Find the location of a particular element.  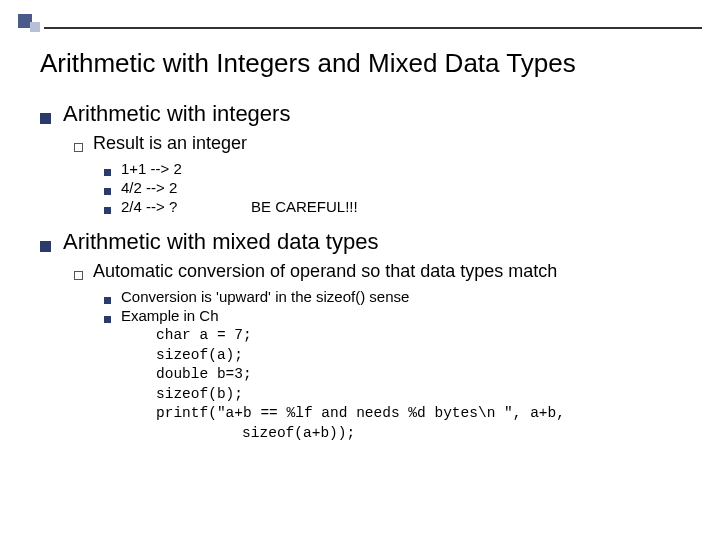

code-line: sizeof(a+b)); is located at coordinates (423, 434).